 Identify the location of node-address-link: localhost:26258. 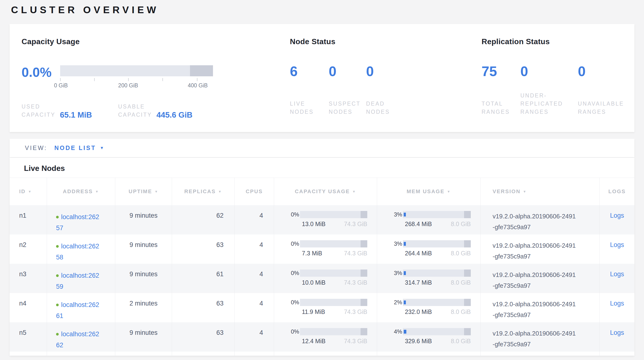
(78, 252).